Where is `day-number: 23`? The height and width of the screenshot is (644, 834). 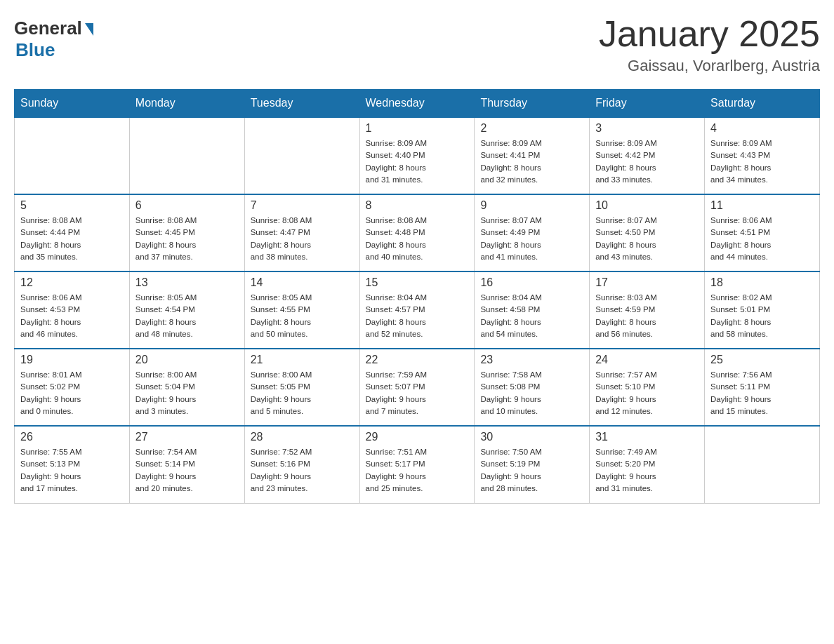
day-number: 23 is located at coordinates (532, 360).